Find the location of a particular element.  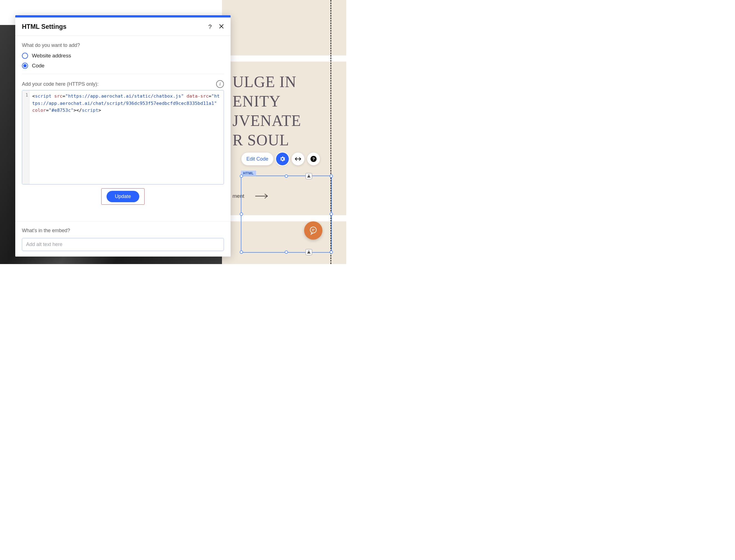

radio-code: Code is located at coordinates (123, 66).